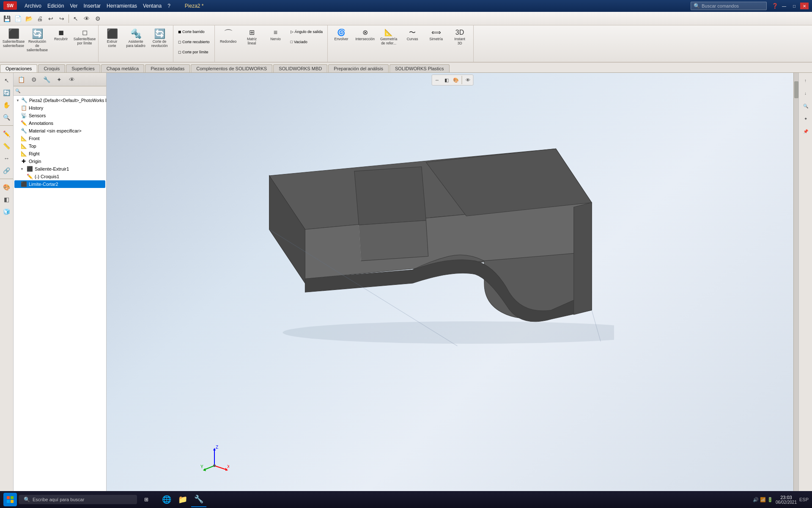  I want to click on rib-button: ≡ Nervio, so click(276, 42).